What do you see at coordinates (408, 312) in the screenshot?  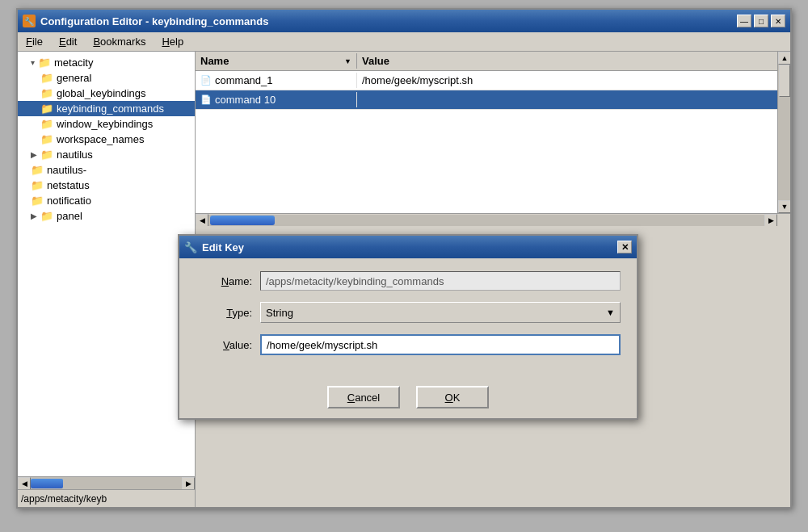 I see `type-form-row: Type: String ▼` at bounding box center [408, 312].